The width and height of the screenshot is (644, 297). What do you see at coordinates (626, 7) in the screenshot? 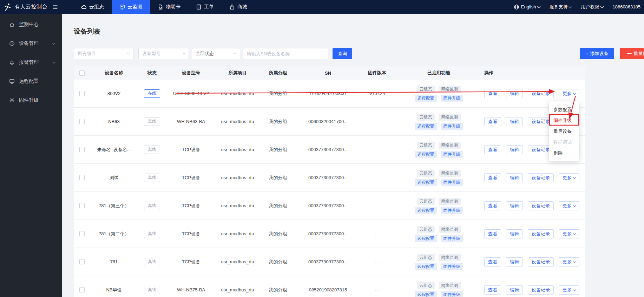
I see `account-phone-number: 18660863185` at bounding box center [626, 7].